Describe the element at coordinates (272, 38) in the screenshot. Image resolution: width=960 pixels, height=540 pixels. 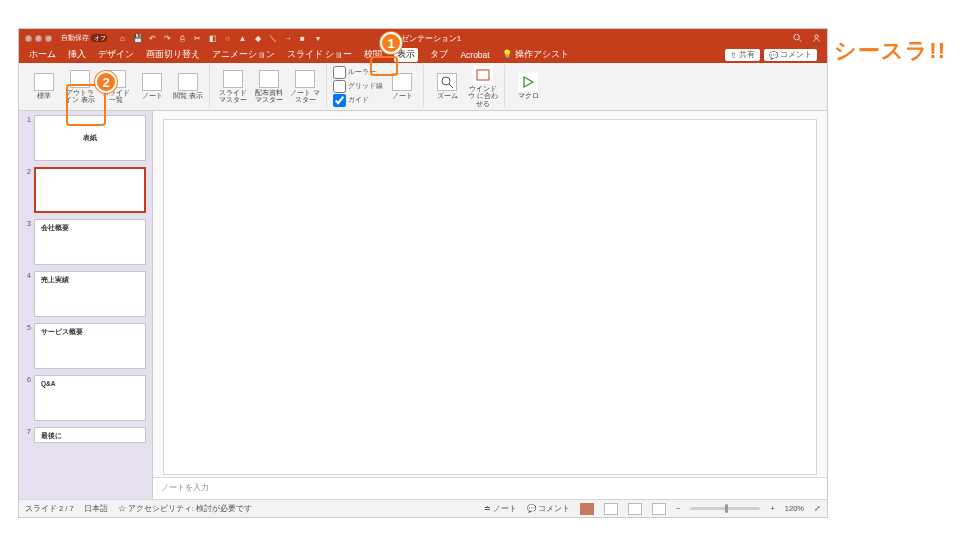
I see `line-icon: ＼` at that location.